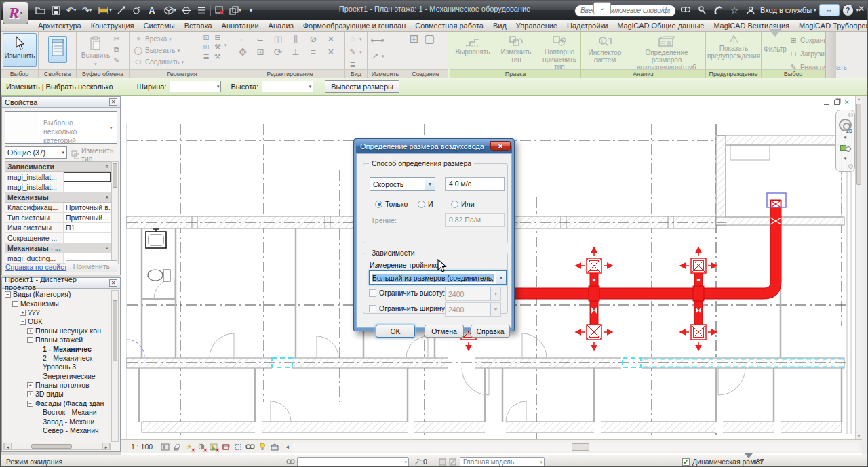 Image resolution: width=868 pixels, height=467 pixels. What do you see at coordinates (238, 447) in the screenshot?
I see `show-crop-region-icon` at bounding box center [238, 447].